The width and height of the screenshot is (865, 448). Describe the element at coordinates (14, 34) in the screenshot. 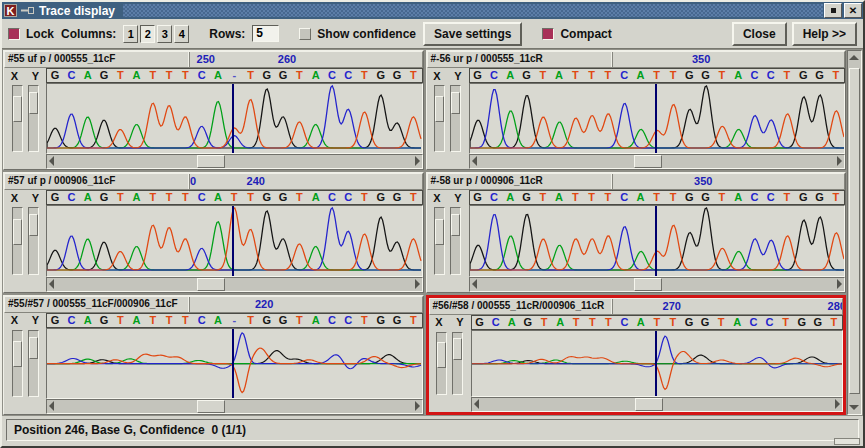

I see `lock-checkbox-indicator` at that location.